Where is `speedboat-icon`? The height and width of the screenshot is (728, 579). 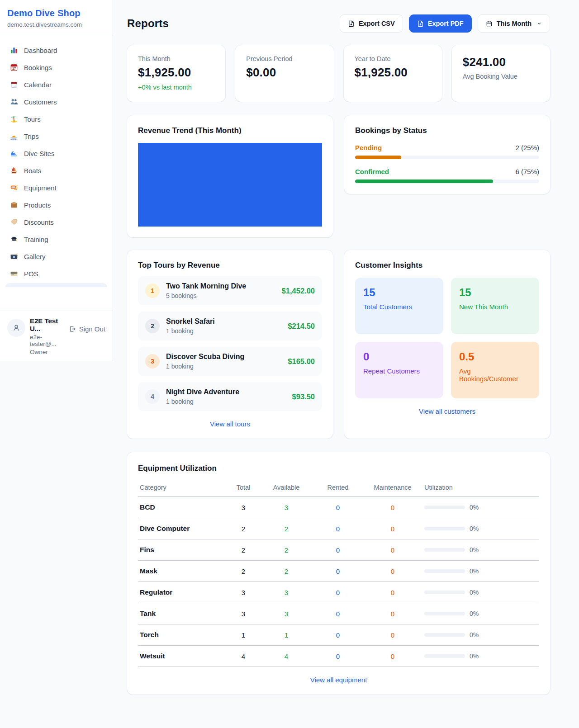
speedboat-icon is located at coordinates (14, 136).